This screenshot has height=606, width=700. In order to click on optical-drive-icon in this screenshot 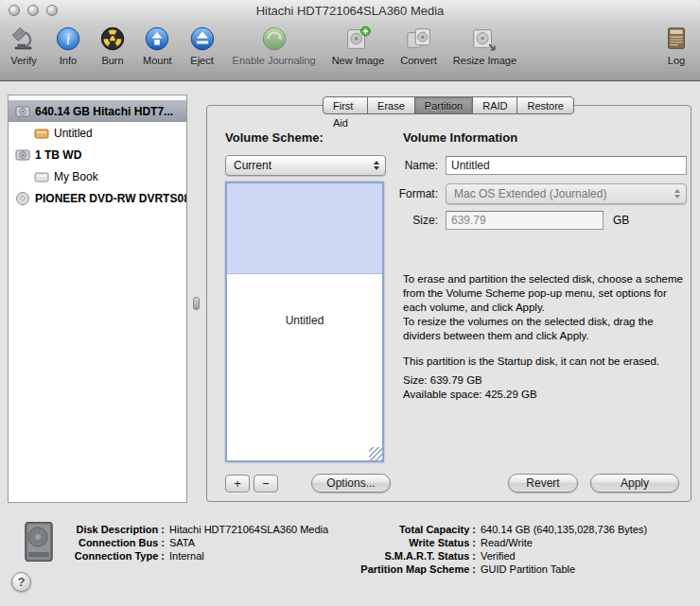, I will do `click(23, 199)`.